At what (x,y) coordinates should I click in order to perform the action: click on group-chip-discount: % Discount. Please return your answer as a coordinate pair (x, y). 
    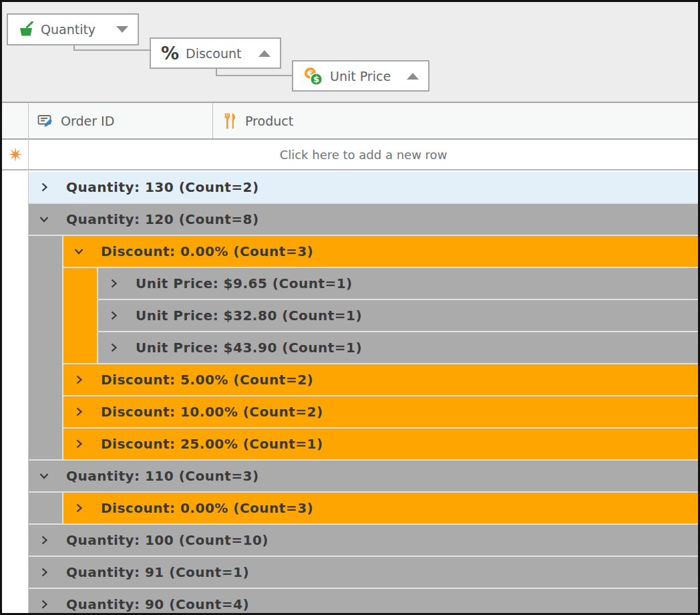
    Looking at the image, I should click on (215, 53).